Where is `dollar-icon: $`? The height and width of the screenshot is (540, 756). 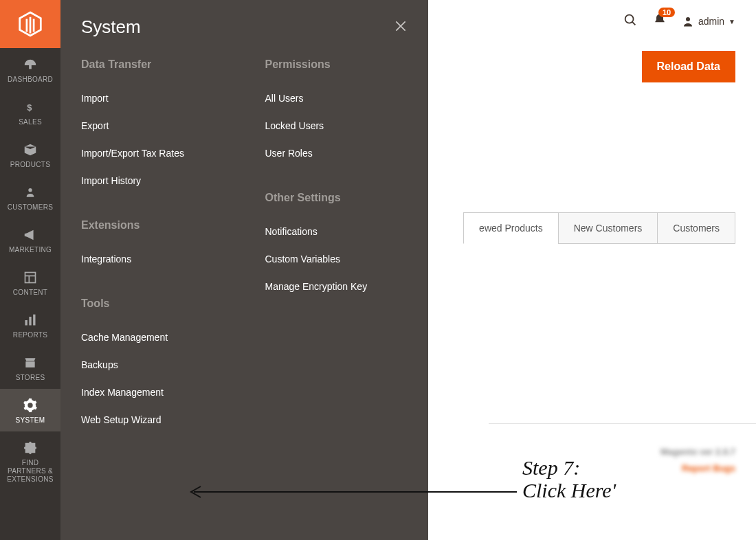 dollar-icon: $ is located at coordinates (30, 107).